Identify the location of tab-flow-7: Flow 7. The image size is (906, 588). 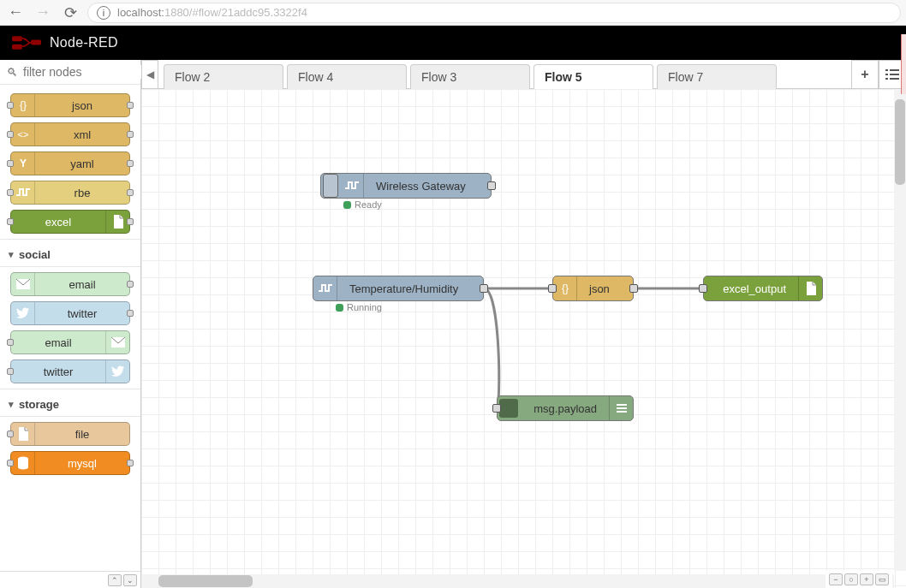
(717, 77).